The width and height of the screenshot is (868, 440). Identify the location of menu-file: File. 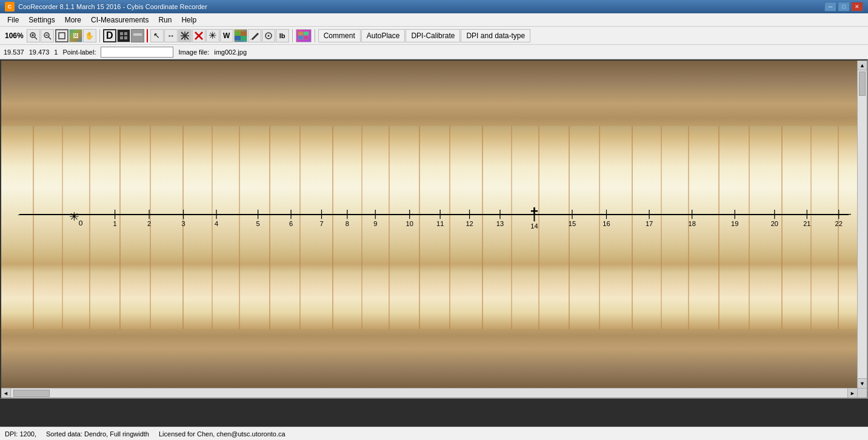
(13, 20).